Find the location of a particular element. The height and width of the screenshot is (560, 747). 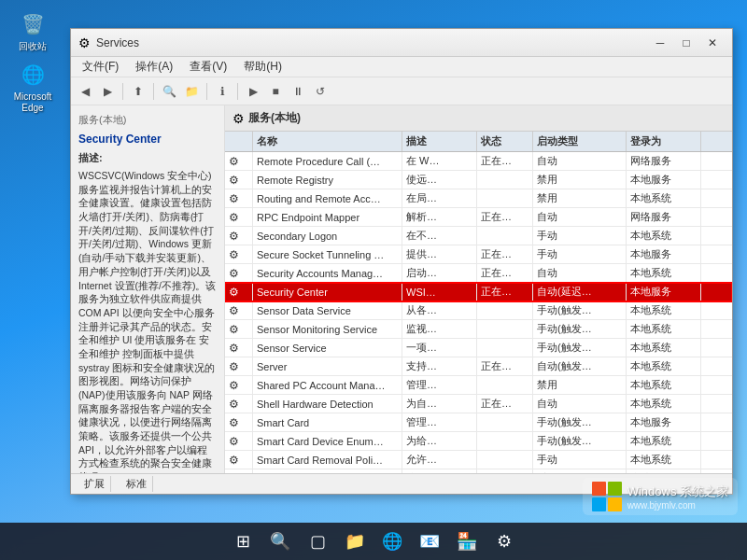

table-row: ⚙ Shell Hardware Detection 为自… 正在… 自动 本地… is located at coordinates (478, 404).